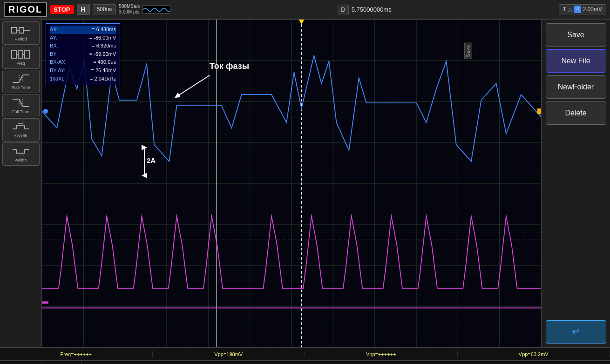 This screenshot has height=364, width=610. I want to click on sidebar-btn-rise: Rise Time, so click(21, 81).